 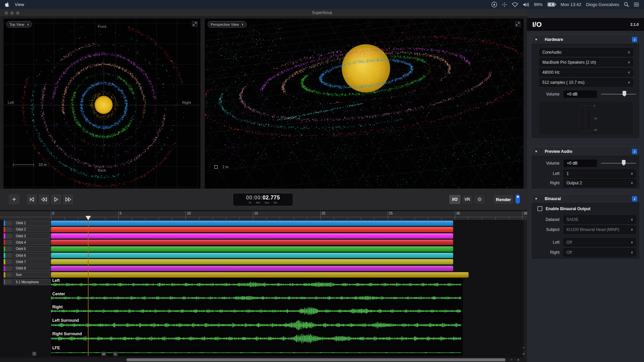 I want to click on track-row-orbit-1: Orbit 1, so click(x=27, y=223).